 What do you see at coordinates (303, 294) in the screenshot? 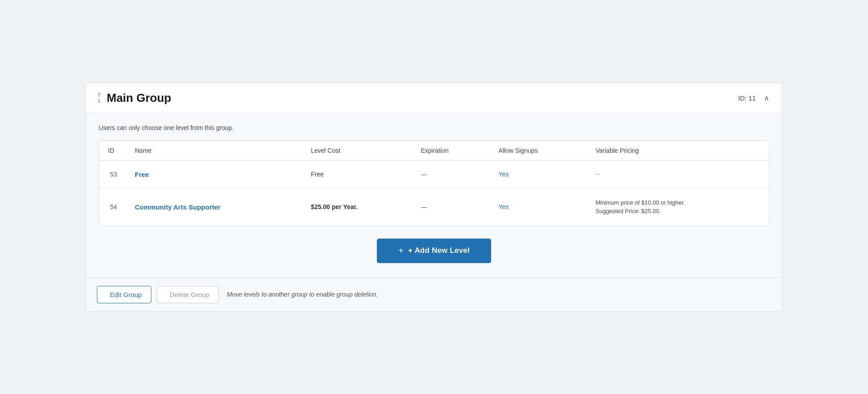
I see `footer-note: Move levels to another group to enable g…` at bounding box center [303, 294].